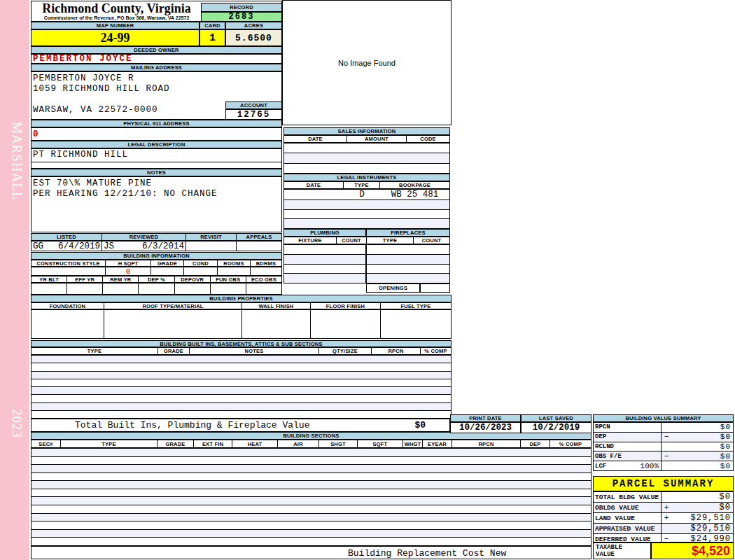 The width and height of the screenshot is (735, 560). What do you see at coordinates (201, 272) in the screenshot?
I see `cond-value` at bounding box center [201, 272].